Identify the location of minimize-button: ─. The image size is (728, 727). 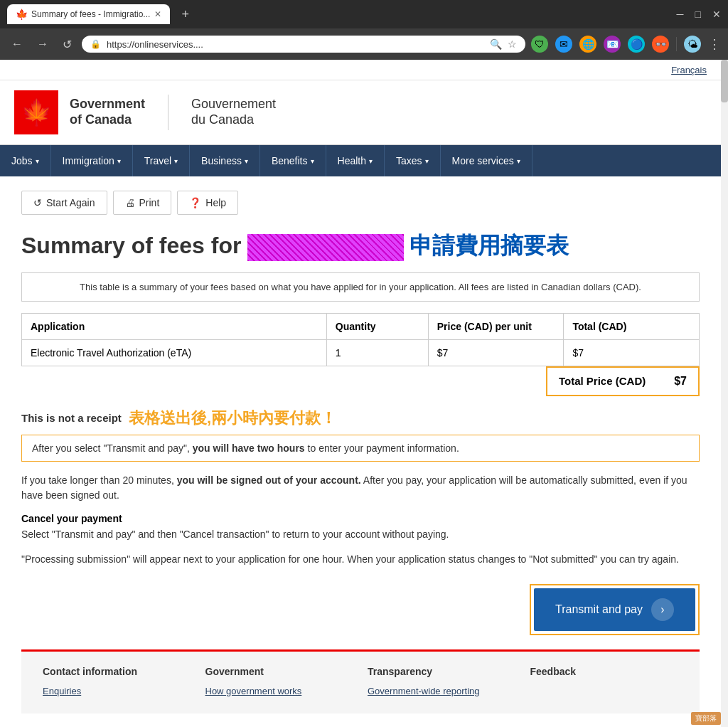
(680, 14).